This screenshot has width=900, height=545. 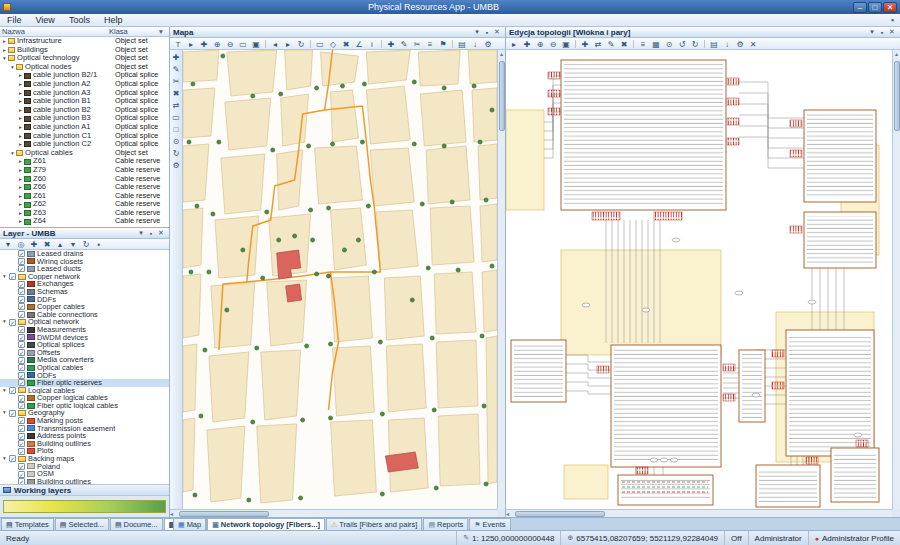 What do you see at coordinates (488, 44) in the screenshot?
I see `settings-icon: ⚙` at bounding box center [488, 44].